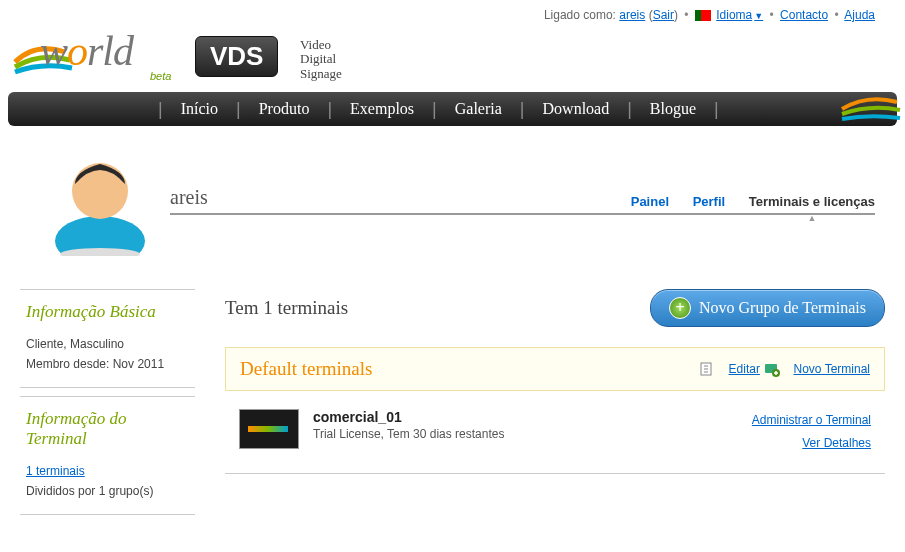 The height and width of the screenshot is (552, 905). What do you see at coordinates (784, 370) in the screenshot?
I see `group-actions: Editar Novo Terminal` at bounding box center [784, 370].